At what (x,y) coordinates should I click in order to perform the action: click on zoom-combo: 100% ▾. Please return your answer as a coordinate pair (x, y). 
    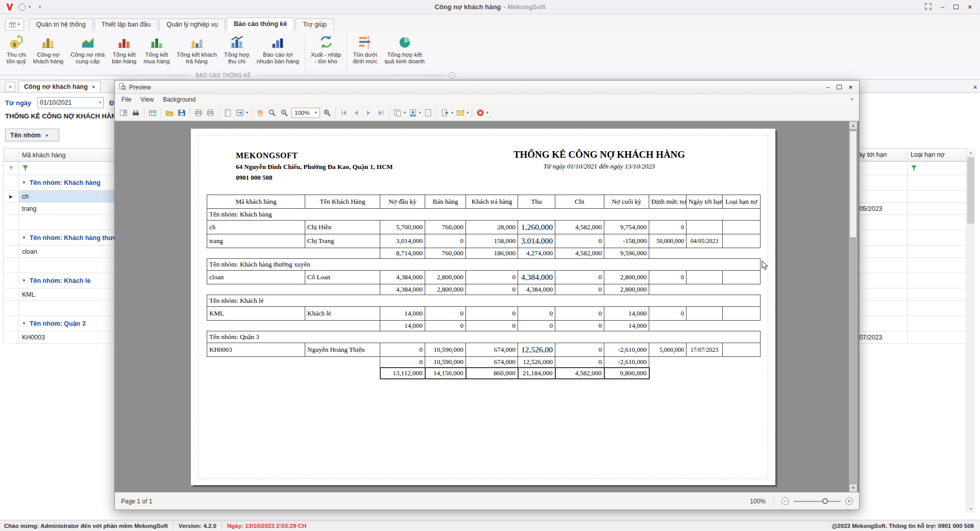
    Looking at the image, I should click on (306, 113).